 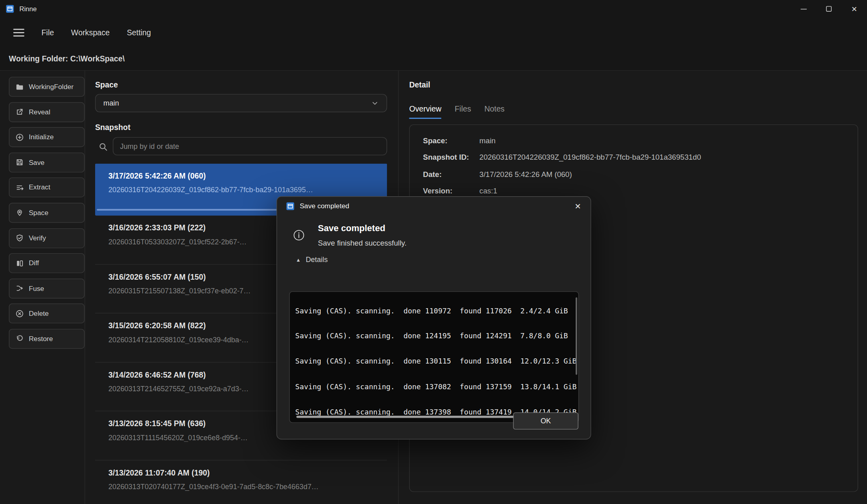 What do you see at coordinates (576, 336) in the screenshot?
I see `log-vertical-scrollbar` at bounding box center [576, 336].